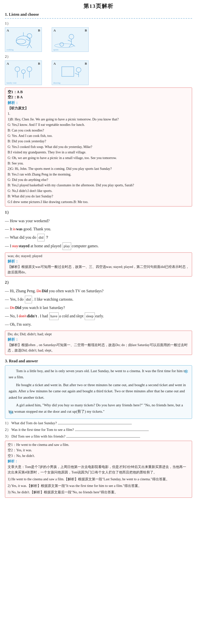 This screenshot has width=197, height=644. I want to click on question-line: 2） Was it the first time for Tom to see …, so click(99, 430).